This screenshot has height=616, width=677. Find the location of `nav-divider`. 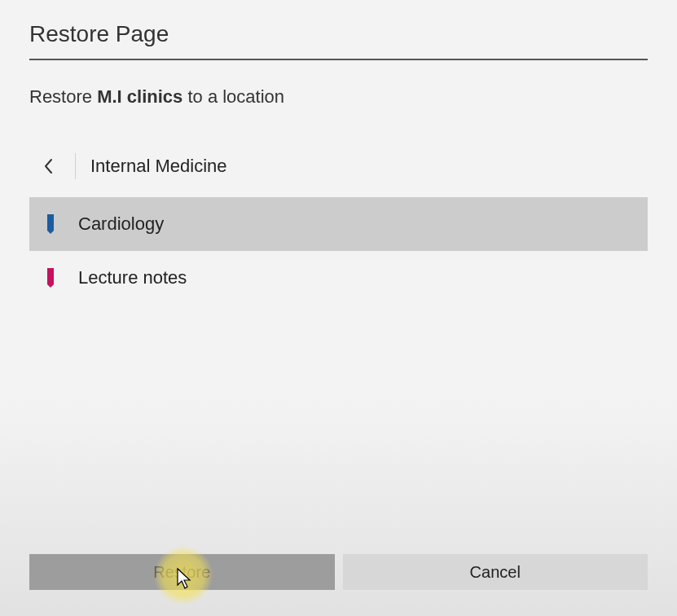

nav-divider is located at coordinates (75, 166).